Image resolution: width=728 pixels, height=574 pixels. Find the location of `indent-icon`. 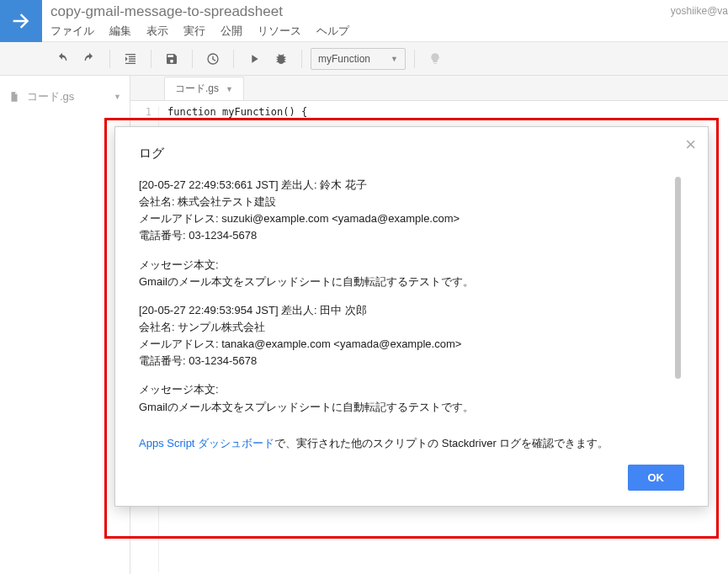

indent-icon is located at coordinates (130, 59).